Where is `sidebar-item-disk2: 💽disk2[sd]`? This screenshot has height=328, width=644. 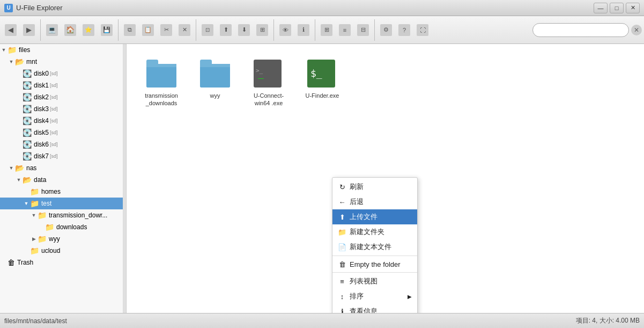
sidebar-item-disk2: 💽disk2[sd] is located at coordinates (61, 97).